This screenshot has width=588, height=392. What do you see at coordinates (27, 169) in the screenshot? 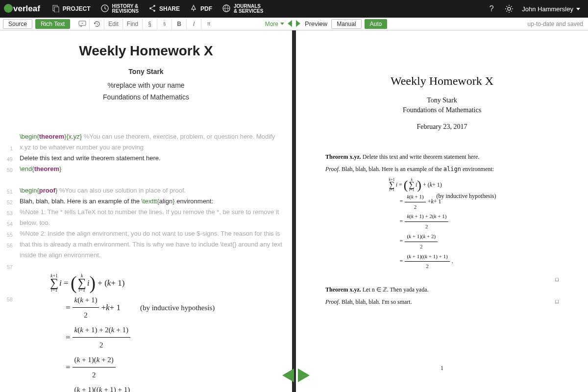
I see `latex-cmd: \end{` at bounding box center [27, 169].